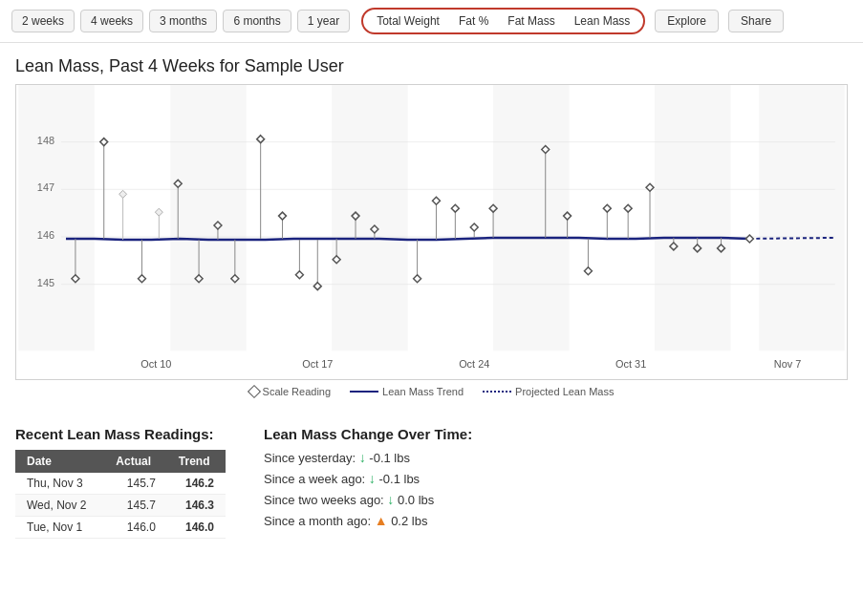 Image resolution: width=863 pixels, height=616 pixels. I want to click on svg-text: 147, so click(46, 187).